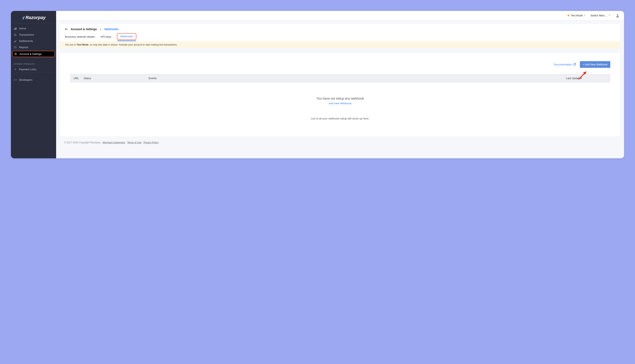 The image size is (635, 364). Describe the element at coordinates (23, 28) in the screenshot. I see `sidebar-item-label: Home` at that location.